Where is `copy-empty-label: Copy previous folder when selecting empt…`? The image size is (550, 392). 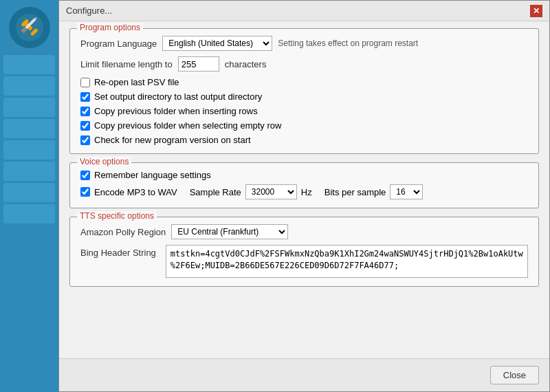
copy-empty-label: Copy previous folder when selecting empt… is located at coordinates (188, 125).